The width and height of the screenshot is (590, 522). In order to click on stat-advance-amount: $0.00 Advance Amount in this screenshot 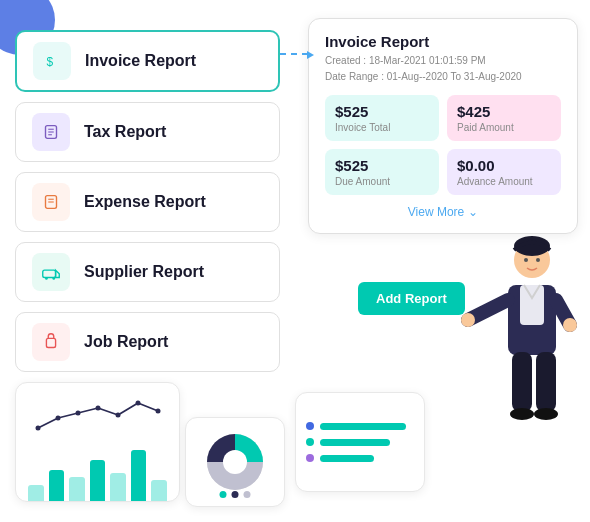, I will do `click(504, 172)`.